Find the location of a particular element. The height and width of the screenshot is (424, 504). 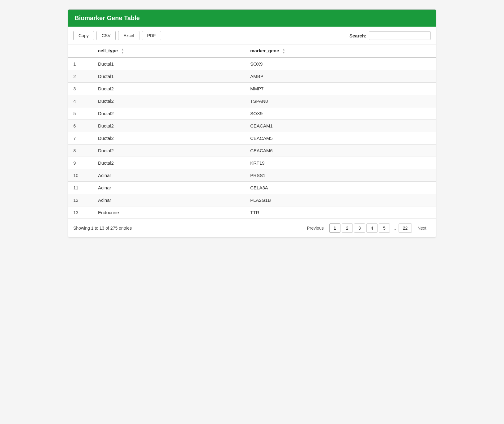

marker-gene-cell: TSPAN8 is located at coordinates (340, 101).